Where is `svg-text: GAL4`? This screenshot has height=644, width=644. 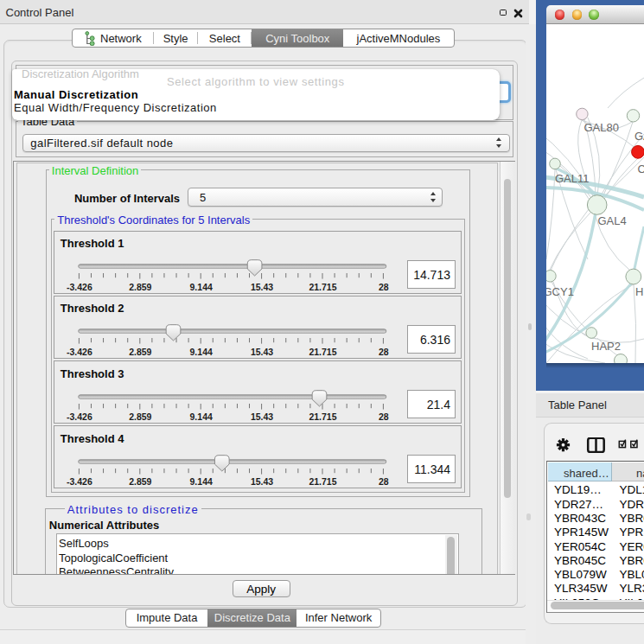 svg-text: GAL4 is located at coordinates (612, 221).